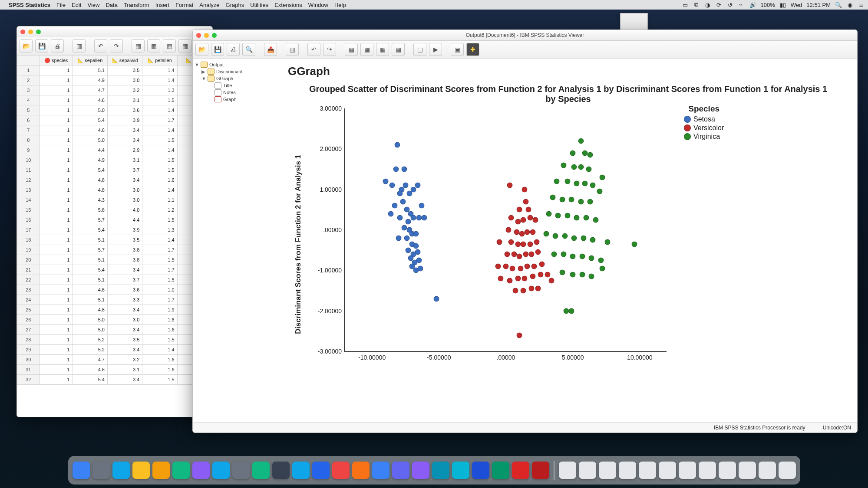 The image size is (868, 488). What do you see at coordinates (56, 61) in the screenshot?
I see `column-header: 🔴 species` at bounding box center [56, 61].